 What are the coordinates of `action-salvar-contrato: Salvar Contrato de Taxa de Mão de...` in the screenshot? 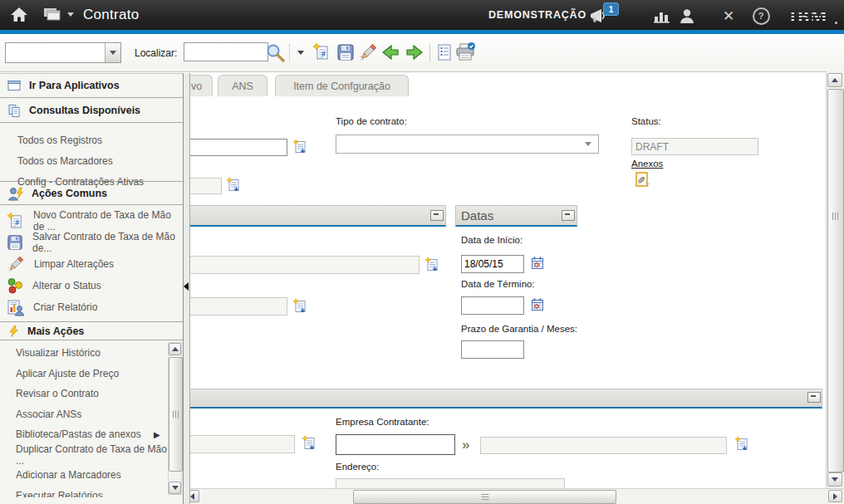 It's located at (91, 242).